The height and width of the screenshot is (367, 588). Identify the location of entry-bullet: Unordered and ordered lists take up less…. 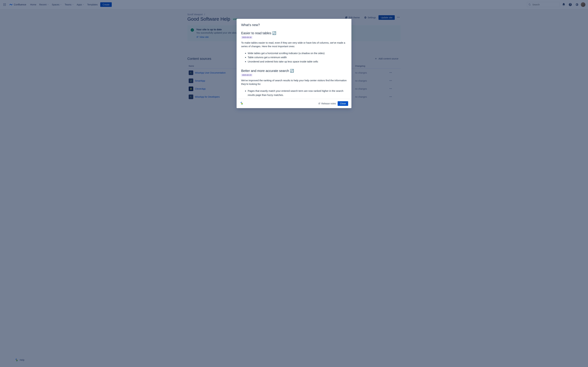
(297, 62).